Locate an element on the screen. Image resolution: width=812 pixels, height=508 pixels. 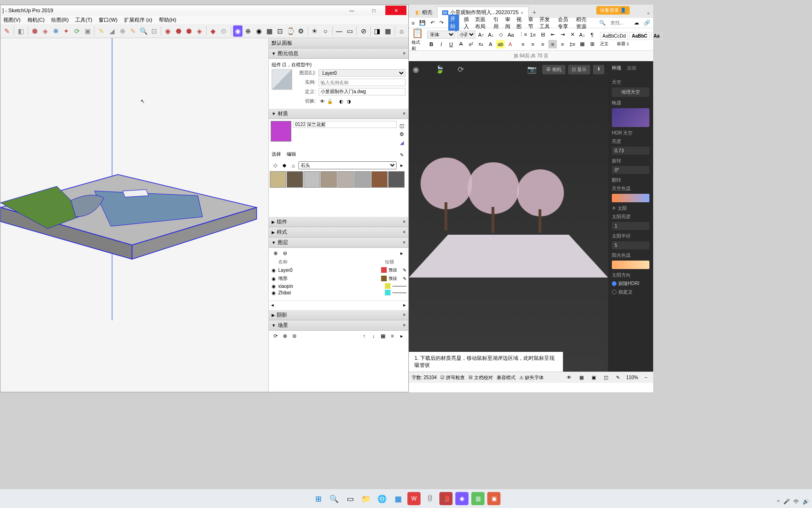
start-button: ⊞ is located at coordinates (318, 499).